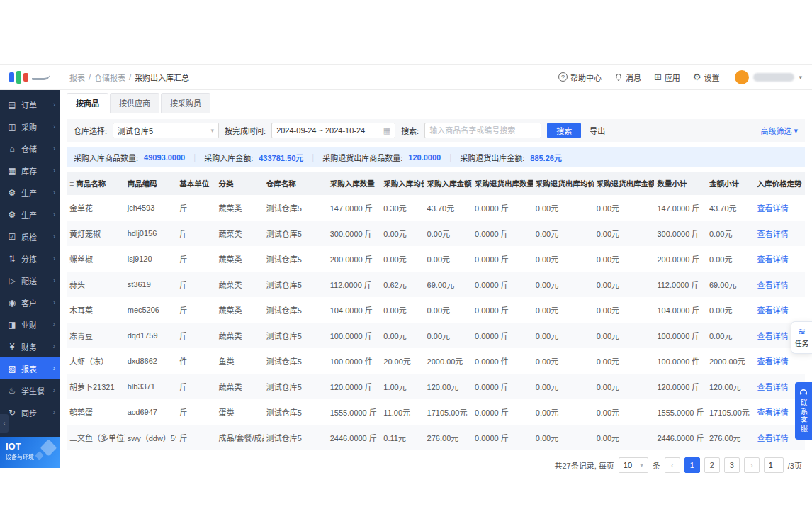 The image size is (812, 529). I want to click on apps-label: 应用, so click(672, 77).